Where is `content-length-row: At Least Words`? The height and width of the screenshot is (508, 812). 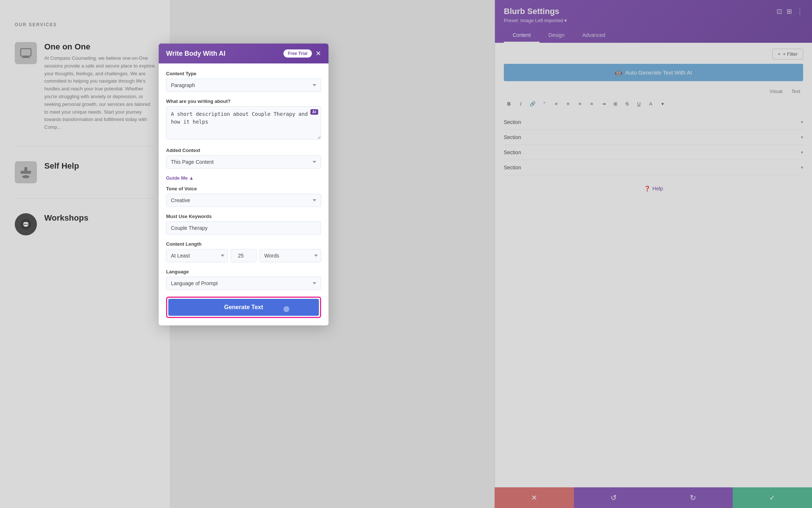
content-length-row: At Least Words is located at coordinates (244, 256).